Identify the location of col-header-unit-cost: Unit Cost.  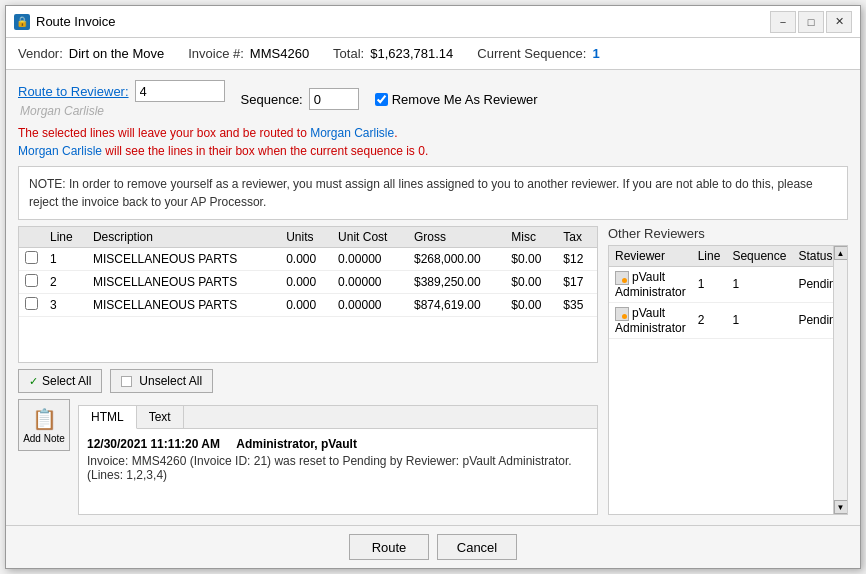
(370, 238).